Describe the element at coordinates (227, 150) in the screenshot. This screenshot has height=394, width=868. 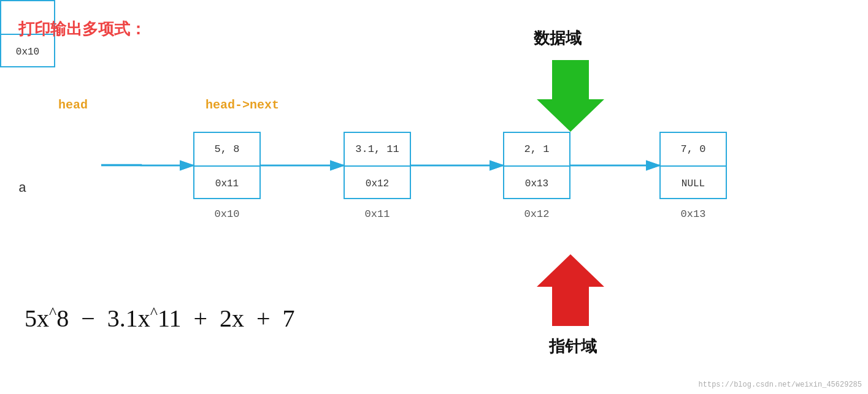
I see `node-1-top: 5, 8` at that location.